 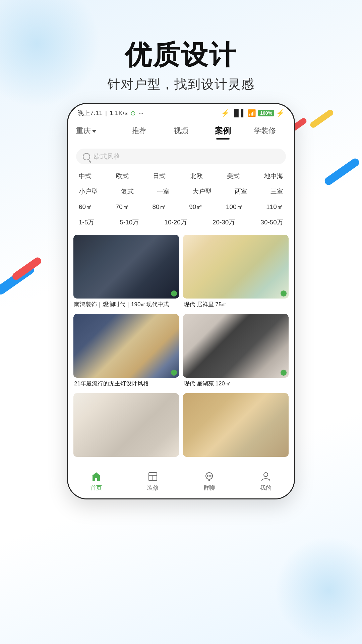 What do you see at coordinates (126, 352) in the screenshot?
I see `grid-item-3: 21年最流行的无主灯设计风格` at bounding box center [126, 352].